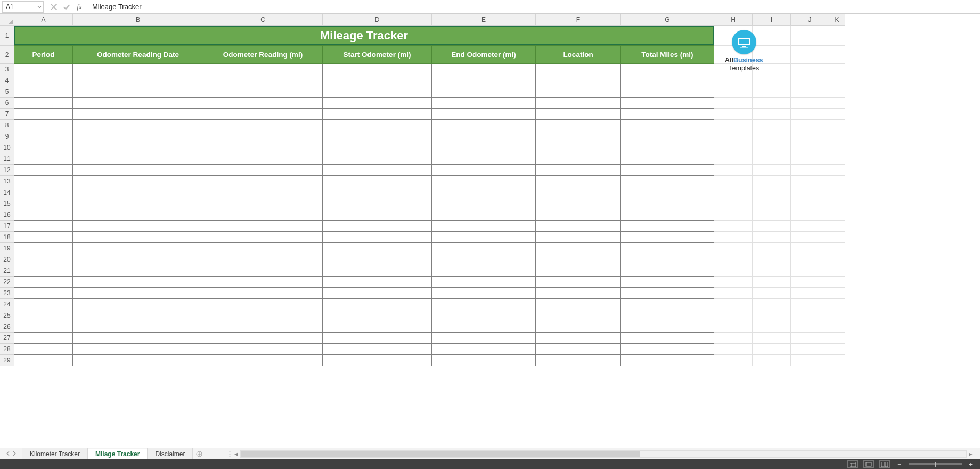  I want to click on row-header-18: 18, so click(7, 238).